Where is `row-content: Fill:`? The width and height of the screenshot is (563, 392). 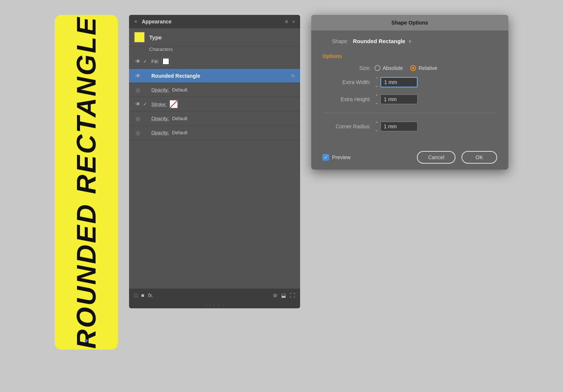 row-content: Fill: is located at coordinates (223, 61).